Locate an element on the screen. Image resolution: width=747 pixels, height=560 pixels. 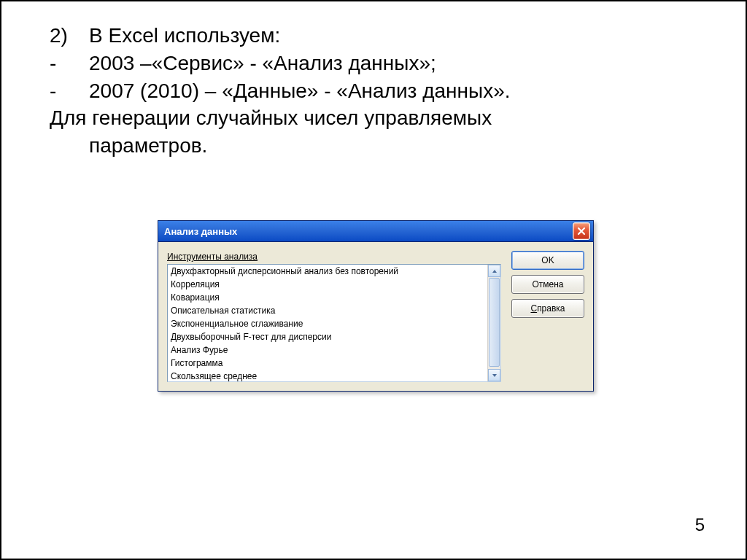
page-number: 5 is located at coordinates (700, 525).